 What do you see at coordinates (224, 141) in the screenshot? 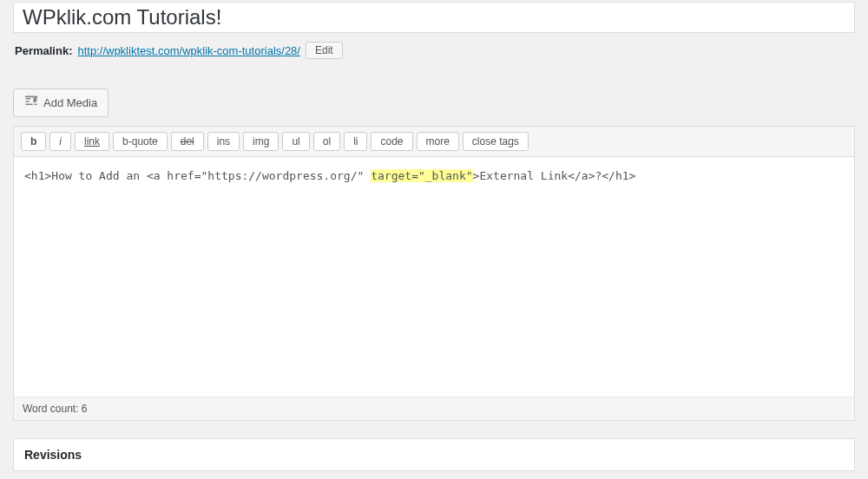
I see `toolbar-ins-button: ins` at bounding box center [224, 141].